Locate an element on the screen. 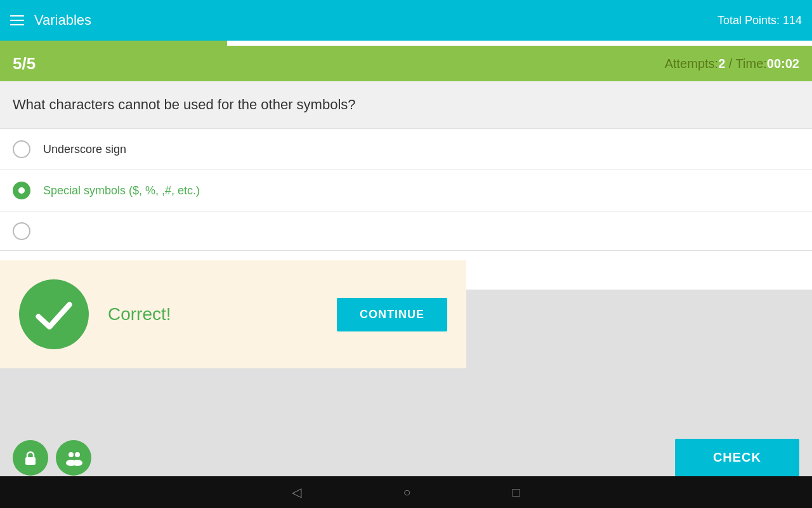  lock-button is located at coordinates (30, 458).